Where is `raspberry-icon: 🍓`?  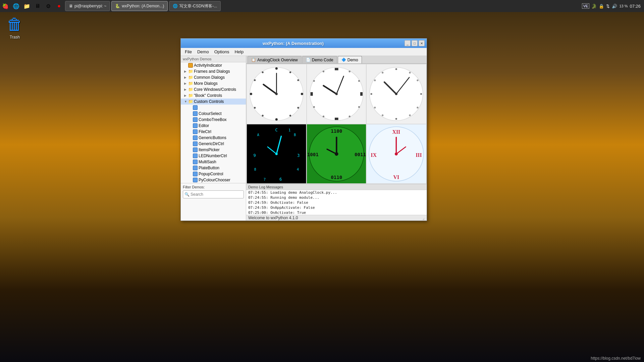 raspberry-icon: 🍓 is located at coordinates (5, 6).